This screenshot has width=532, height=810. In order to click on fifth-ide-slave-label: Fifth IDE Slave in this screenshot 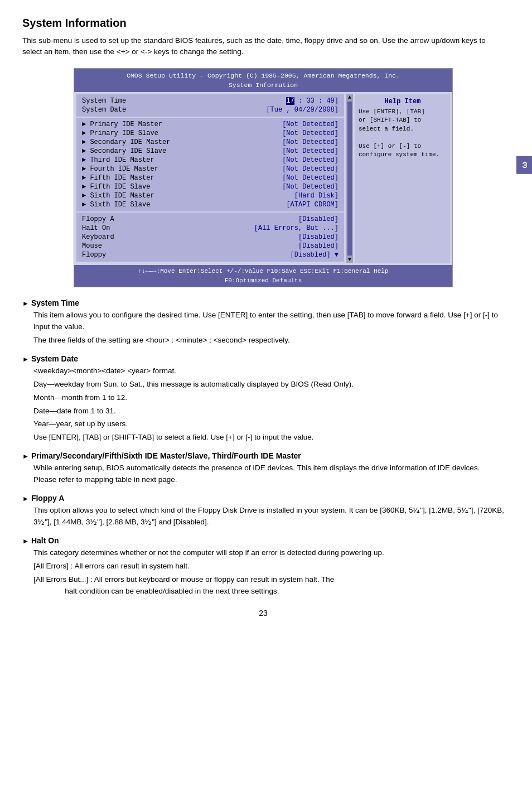, I will do `click(146, 187)`.